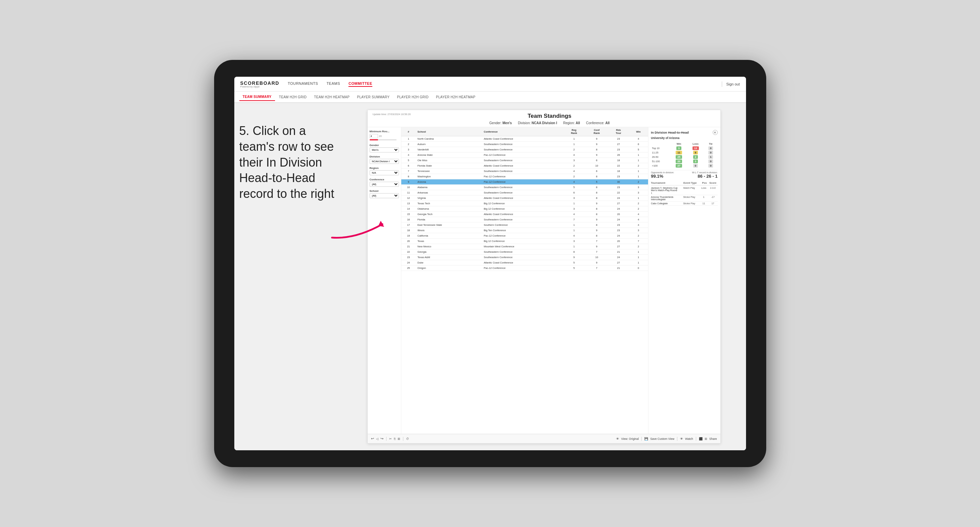 The height and width of the screenshot is (527, 980). I want to click on table-cell-0: 12, so click(409, 198).